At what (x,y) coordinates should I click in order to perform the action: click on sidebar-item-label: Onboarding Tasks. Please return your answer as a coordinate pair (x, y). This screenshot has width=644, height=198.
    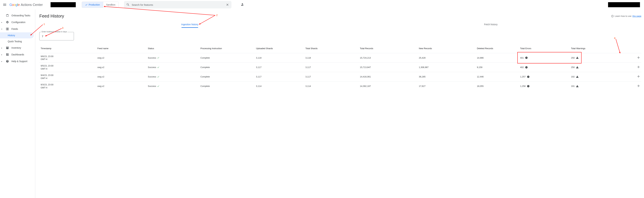
    Looking at the image, I should click on (21, 16).